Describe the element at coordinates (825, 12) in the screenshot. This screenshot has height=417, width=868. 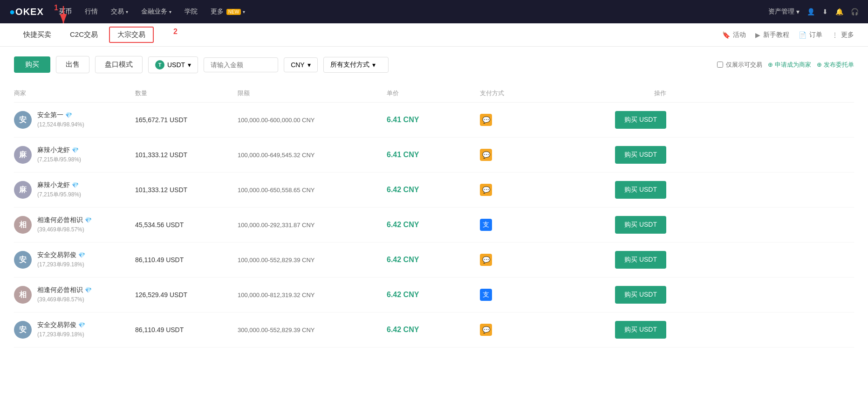
I see `download-icon: ⬇` at that location.